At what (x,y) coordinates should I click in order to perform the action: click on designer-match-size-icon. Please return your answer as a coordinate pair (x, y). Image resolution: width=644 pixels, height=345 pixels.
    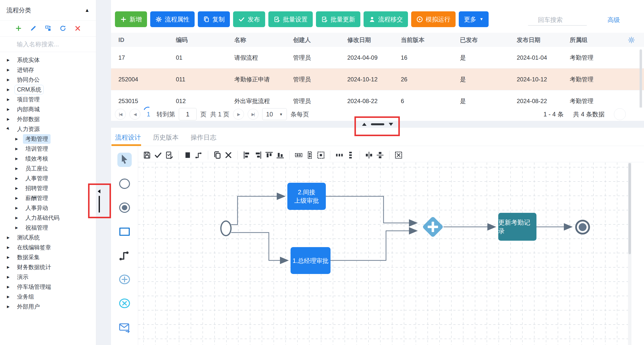
    Looking at the image, I should click on (321, 155).